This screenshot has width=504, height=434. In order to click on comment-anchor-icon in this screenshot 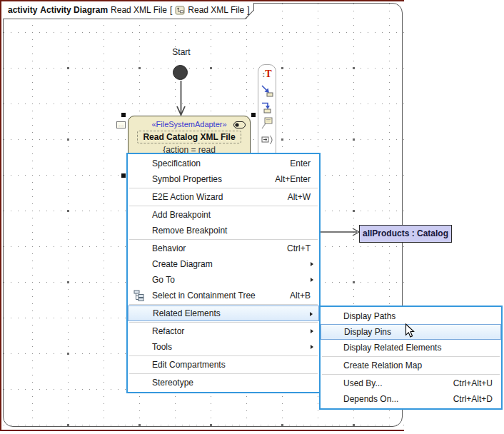, I will do `click(267, 123)`.